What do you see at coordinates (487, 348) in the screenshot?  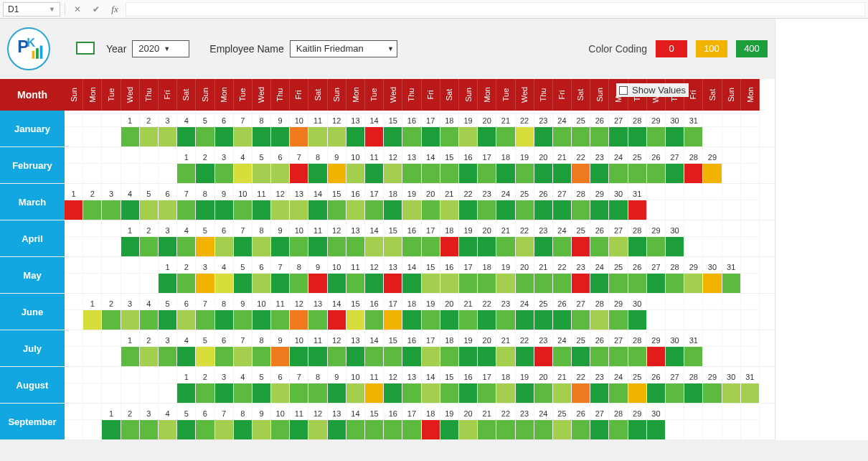 I see `day-cell: 20` at bounding box center [487, 348].